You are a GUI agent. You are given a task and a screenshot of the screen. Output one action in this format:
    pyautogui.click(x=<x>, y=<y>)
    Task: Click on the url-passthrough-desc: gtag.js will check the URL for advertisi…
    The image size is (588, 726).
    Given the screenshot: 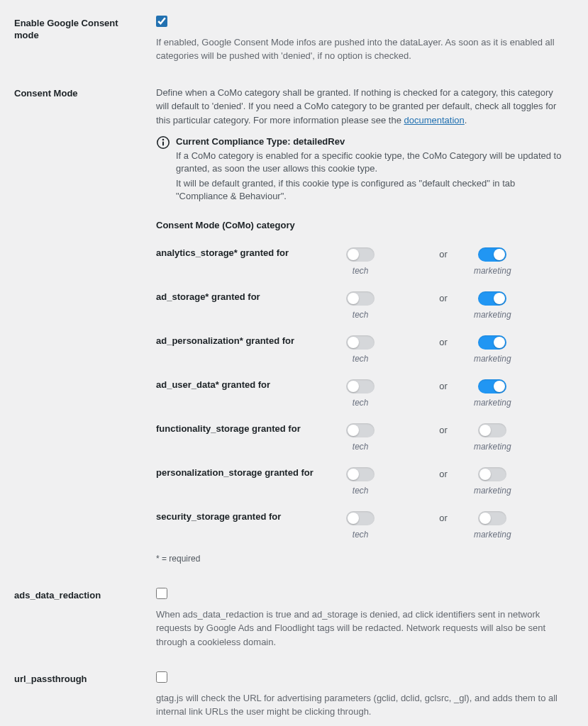 What is the action you would take?
    pyautogui.click(x=362, y=705)
    